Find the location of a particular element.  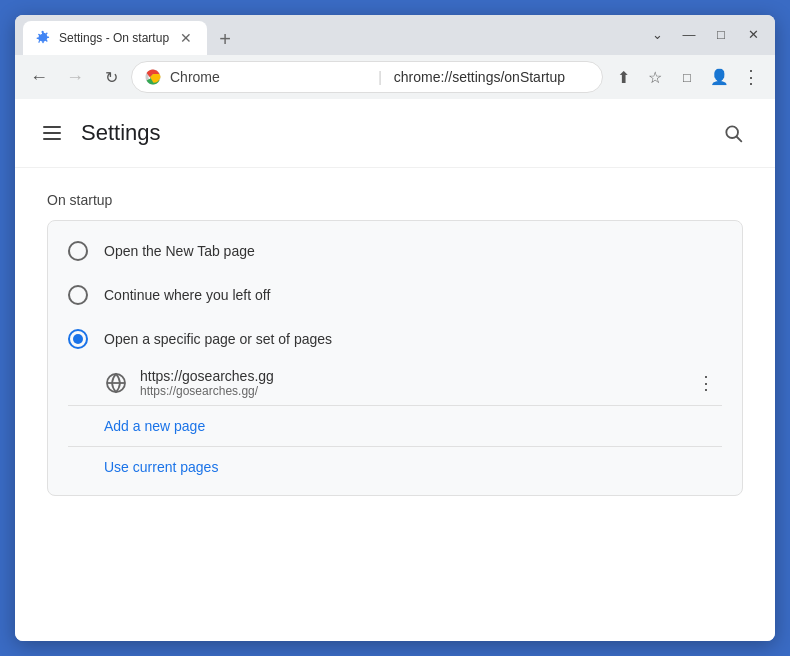

option-specific-pages: Open a specific page or set of pages is located at coordinates (395, 339).